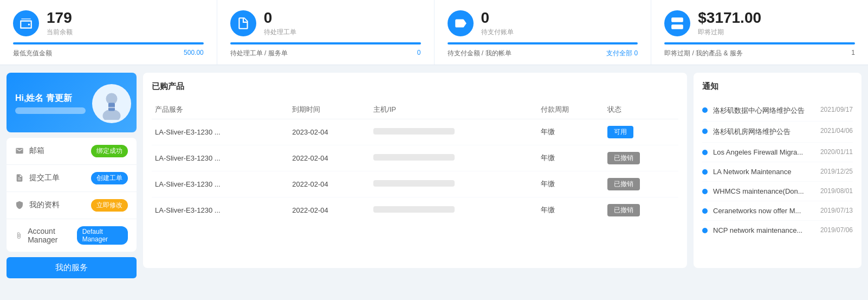 The image size is (868, 300). What do you see at coordinates (764, 152) in the screenshot?
I see `notice-text: Los Angeles Firewall Migra...` at bounding box center [764, 152].